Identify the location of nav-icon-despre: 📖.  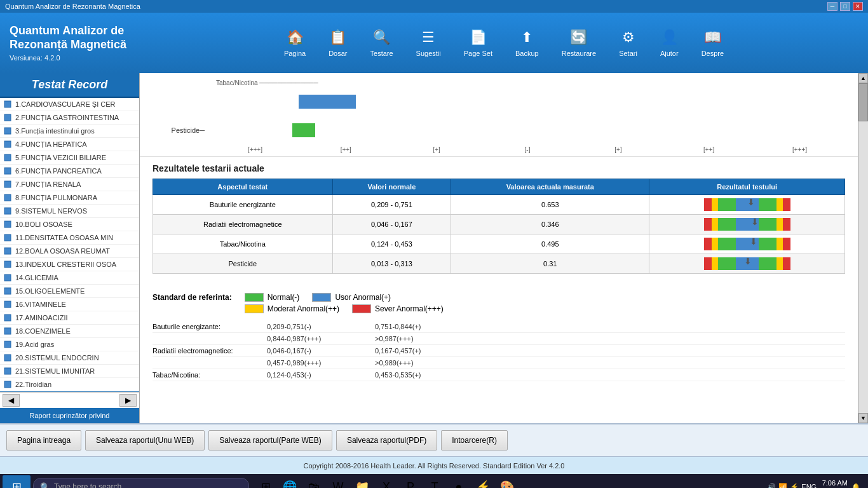
(713, 37).